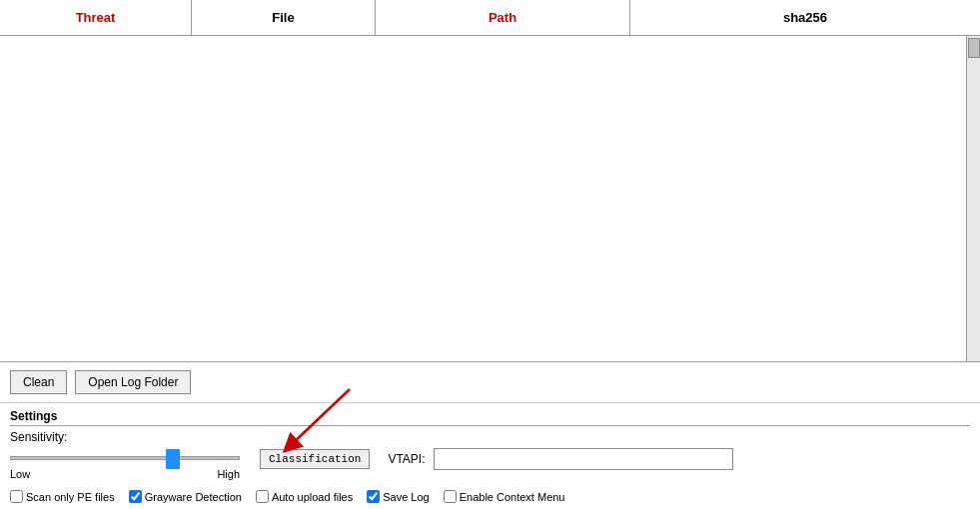  Describe the element at coordinates (406, 459) in the screenshot. I see `vtapi-label: VTAPI:` at that location.